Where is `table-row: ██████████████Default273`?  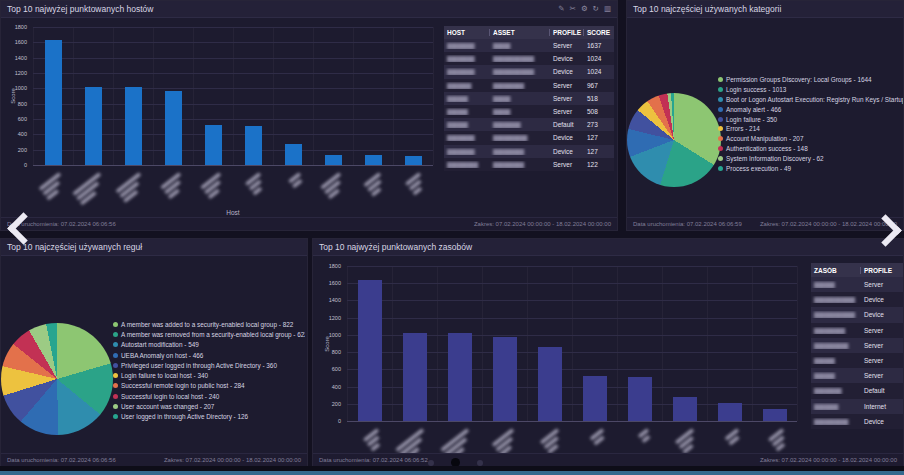 table-row: ██████████████Default273 is located at coordinates (529, 124).